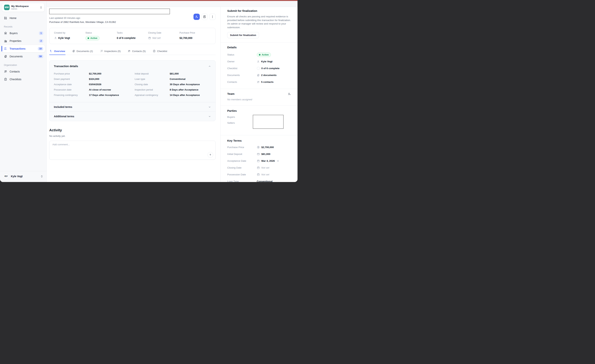 This screenshot has height=364, width=595. What do you see at coordinates (66, 66) in the screenshot?
I see `transaction-details-title: Transaction details` at bounding box center [66, 66].